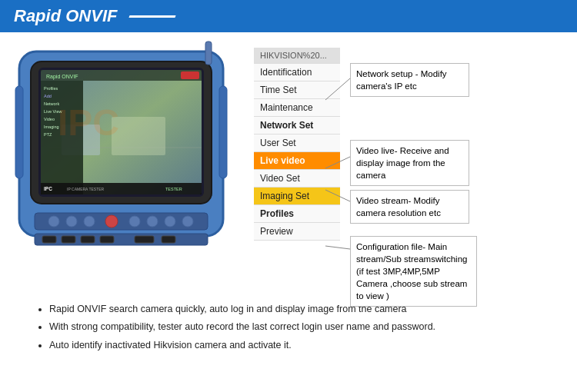 The height and width of the screenshot is (392, 577). I want to click on menu-item-preview: Preview, so click(297, 232).